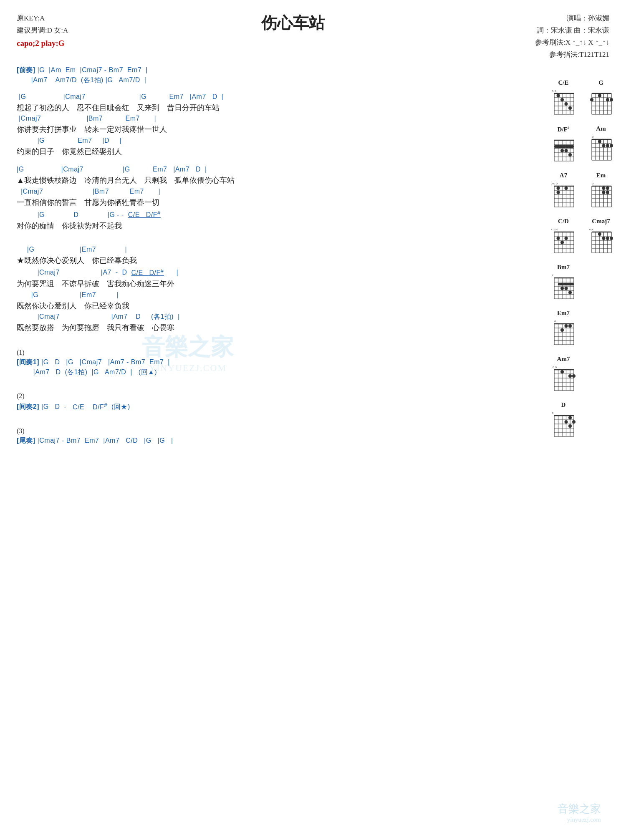 Image resolution: width=626 pixels, height=840 pixels. What do you see at coordinates (601, 241) in the screenshot?
I see `chord-cmaj7-diagram: ooo` at bounding box center [601, 241].